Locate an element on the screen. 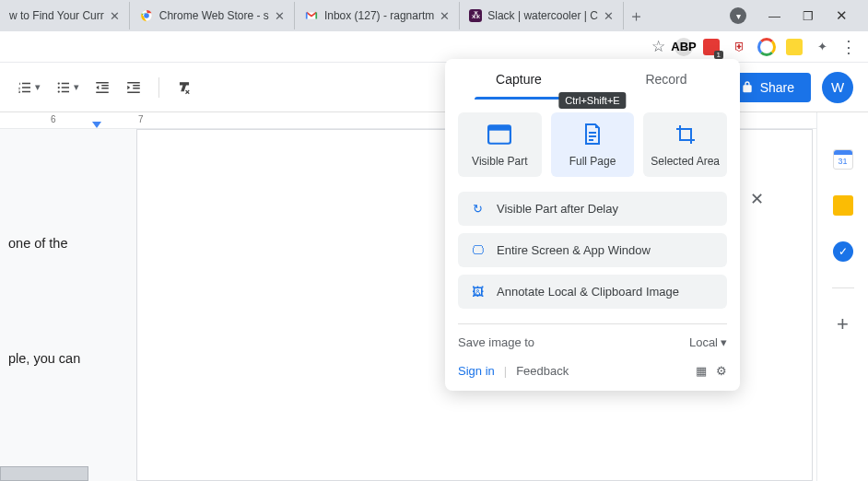 The image size is (868, 481). browser-toolbar: ☆ ABP 1 ⛨ ✦ ⋮ is located at coordinates (434, 47).